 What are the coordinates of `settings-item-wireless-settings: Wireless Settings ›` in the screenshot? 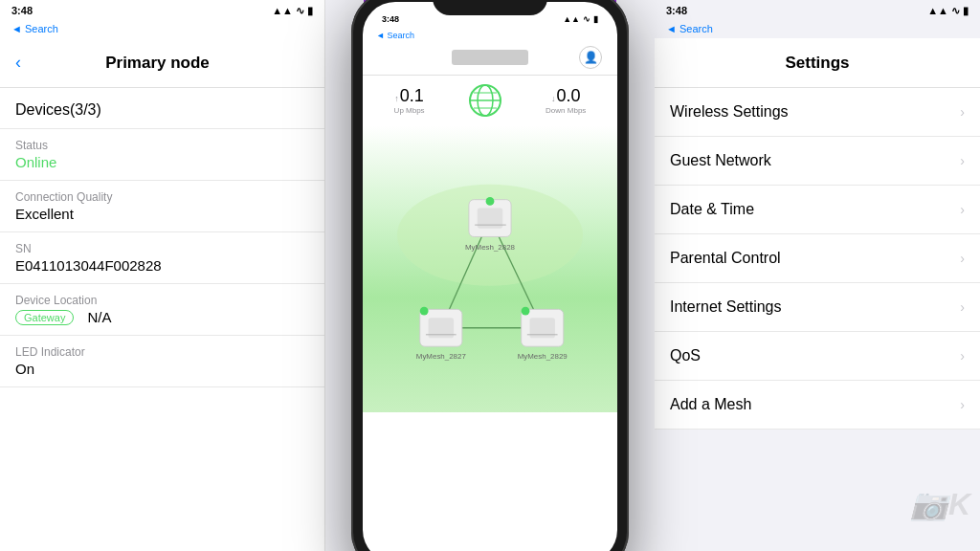 It's located at (817, 113).